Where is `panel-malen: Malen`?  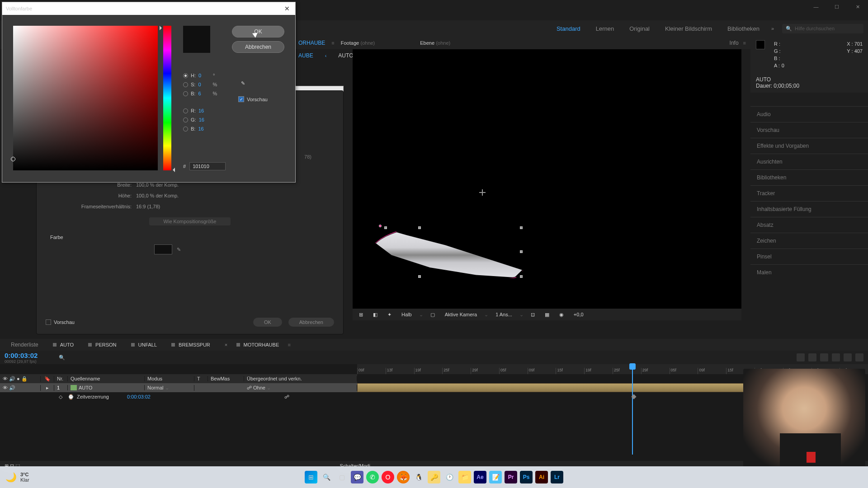 panel-malen: Malen is located at coordinates (809, 272).